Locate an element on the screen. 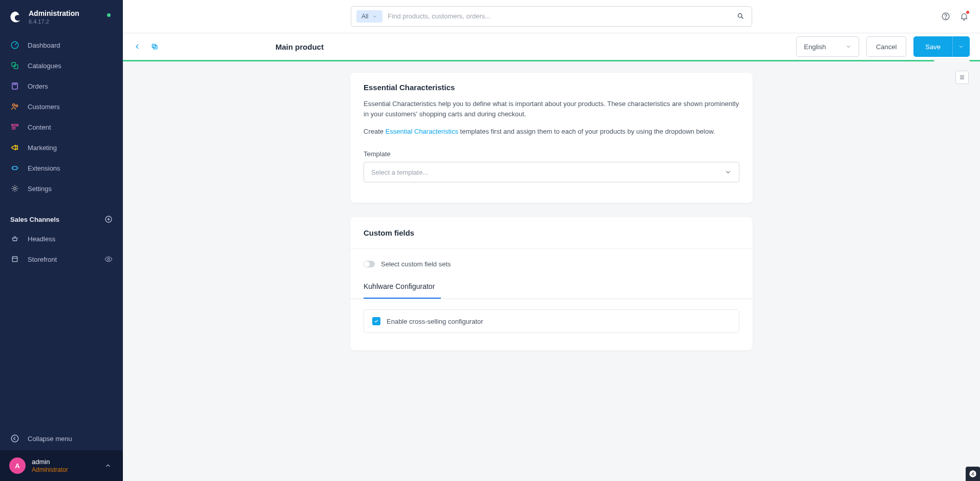 The image size is (980, 481). search-input is located at coordinates (567, 16).